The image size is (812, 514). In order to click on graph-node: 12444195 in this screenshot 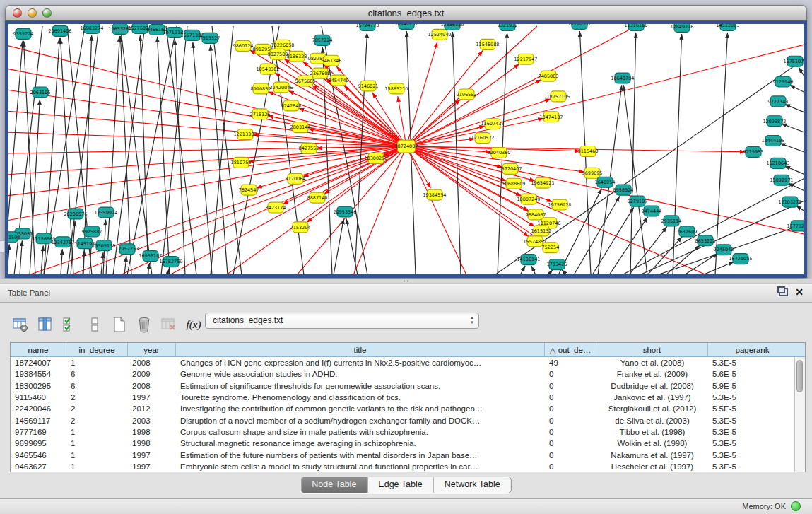, I will do `click(773, 141)`.